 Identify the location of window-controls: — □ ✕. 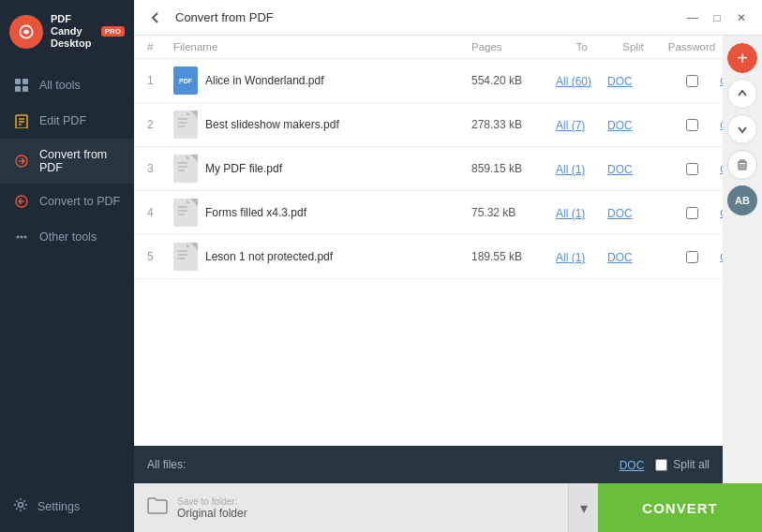
(717, 18).